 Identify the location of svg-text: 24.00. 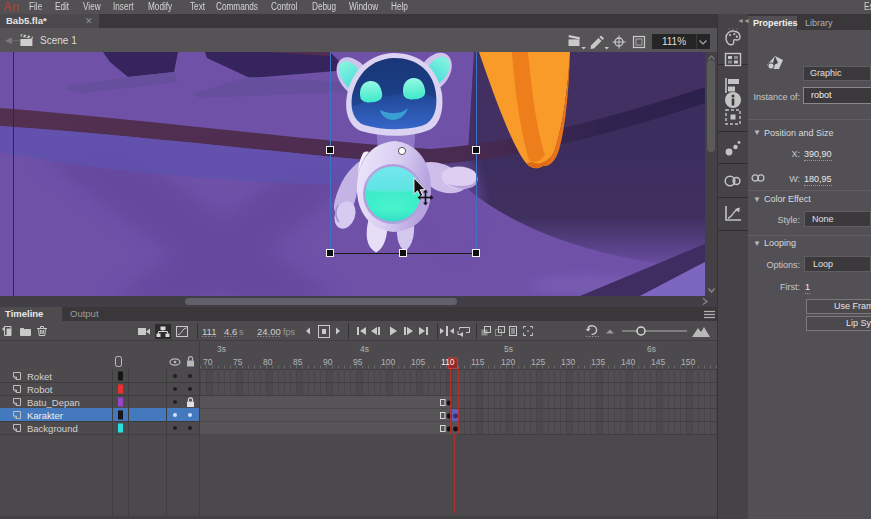
(269, 332).